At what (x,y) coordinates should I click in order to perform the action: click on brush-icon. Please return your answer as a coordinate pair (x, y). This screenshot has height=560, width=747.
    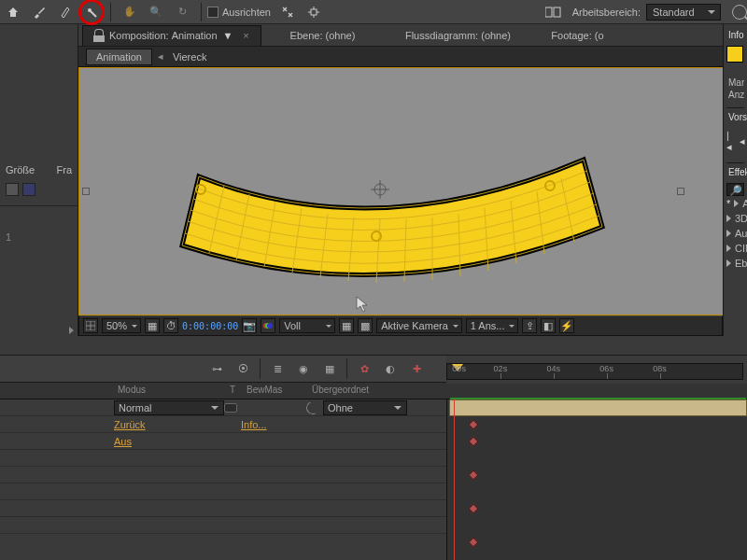
    Looking at the image, I should click on (39, 12).